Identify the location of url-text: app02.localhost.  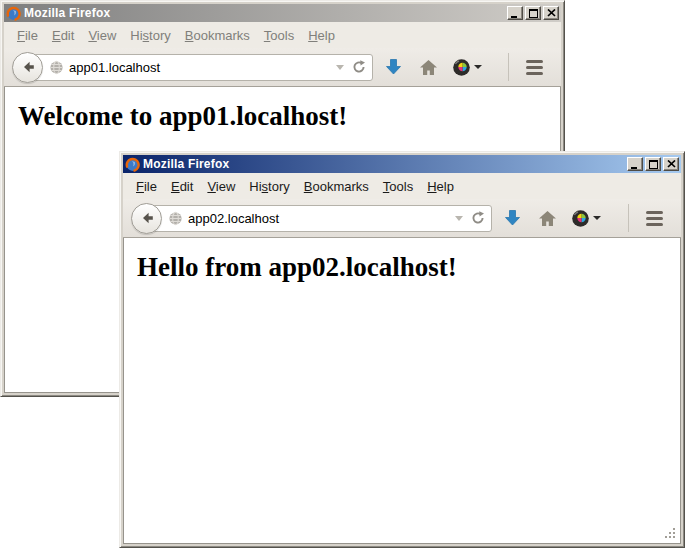
(320, 218).